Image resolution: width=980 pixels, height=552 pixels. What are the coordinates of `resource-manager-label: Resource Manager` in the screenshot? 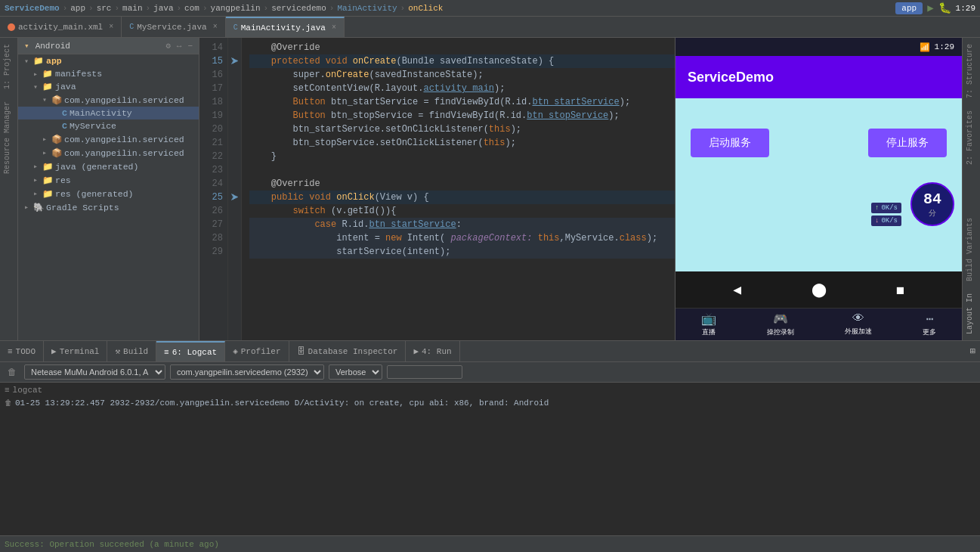 It's located at (9, 138).